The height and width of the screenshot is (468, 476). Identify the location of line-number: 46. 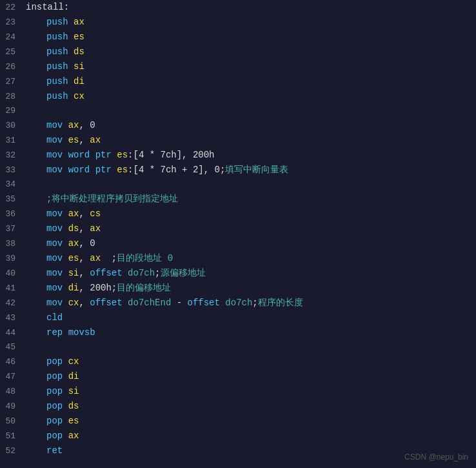
(13, 362).